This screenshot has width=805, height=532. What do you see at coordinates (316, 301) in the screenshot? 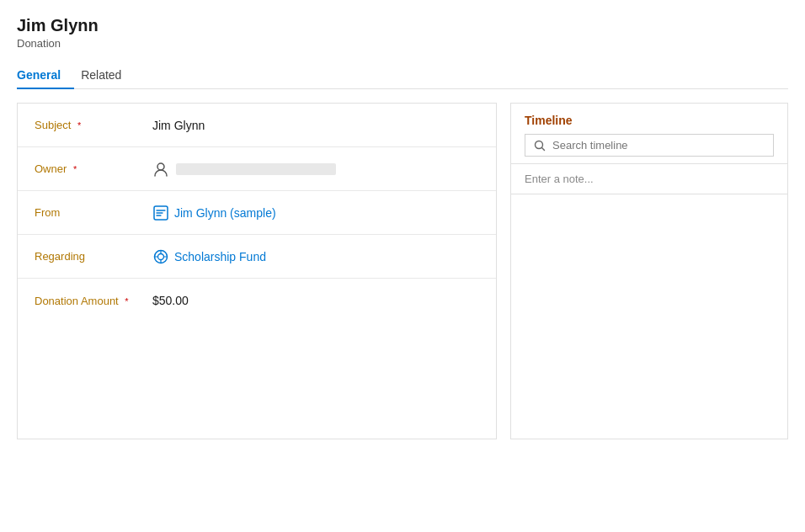
I see `value-donation-amount: $50.00` at bounding box center [316, 301].